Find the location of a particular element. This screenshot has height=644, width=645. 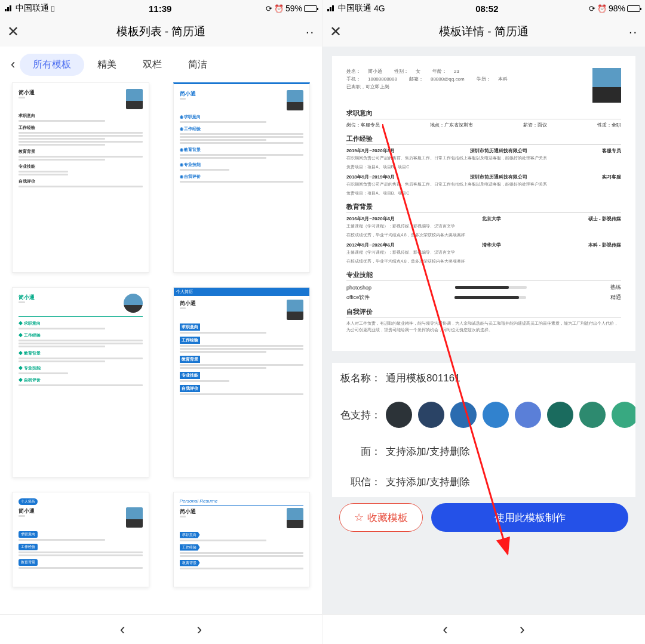

meta-cover-label: 面： is located at coordinates (359, 451).